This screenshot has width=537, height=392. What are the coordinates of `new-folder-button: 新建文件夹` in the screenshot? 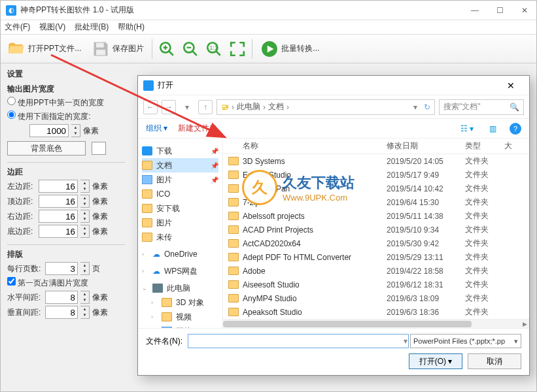 It's located at (198, 128).